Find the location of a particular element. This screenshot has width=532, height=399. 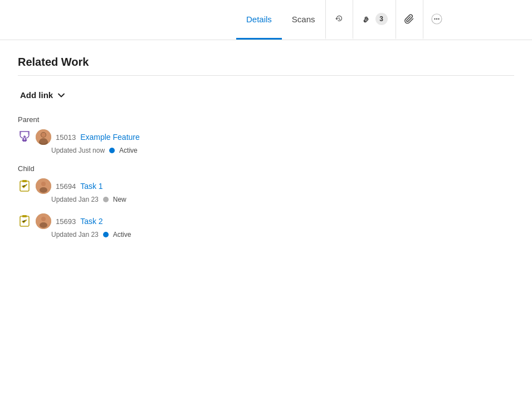

child-item-2-status: Active is located at coordinates (123, 235).